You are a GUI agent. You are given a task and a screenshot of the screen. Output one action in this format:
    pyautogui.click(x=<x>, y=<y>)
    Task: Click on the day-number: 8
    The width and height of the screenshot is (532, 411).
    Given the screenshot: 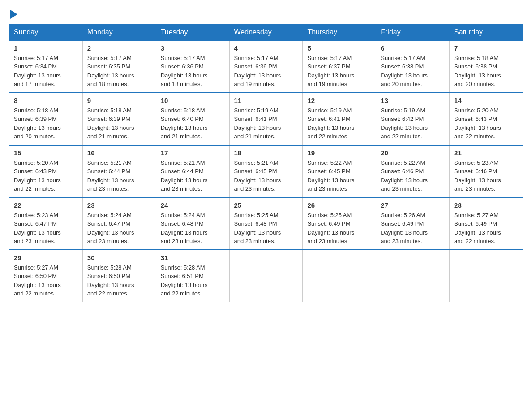 What is the action you would take?
    pyautogui.click(x=46, y=100)
    